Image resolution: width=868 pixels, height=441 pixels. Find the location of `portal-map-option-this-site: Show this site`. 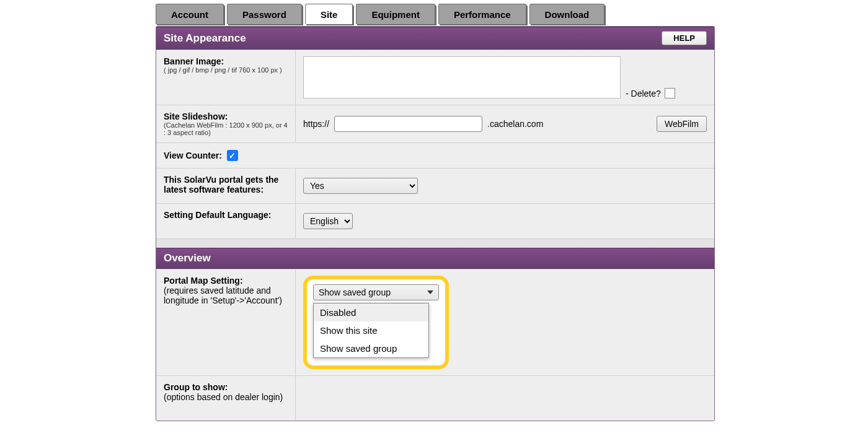

portal-map-option-this-site: Show this site is located at coordinates (371, 331).